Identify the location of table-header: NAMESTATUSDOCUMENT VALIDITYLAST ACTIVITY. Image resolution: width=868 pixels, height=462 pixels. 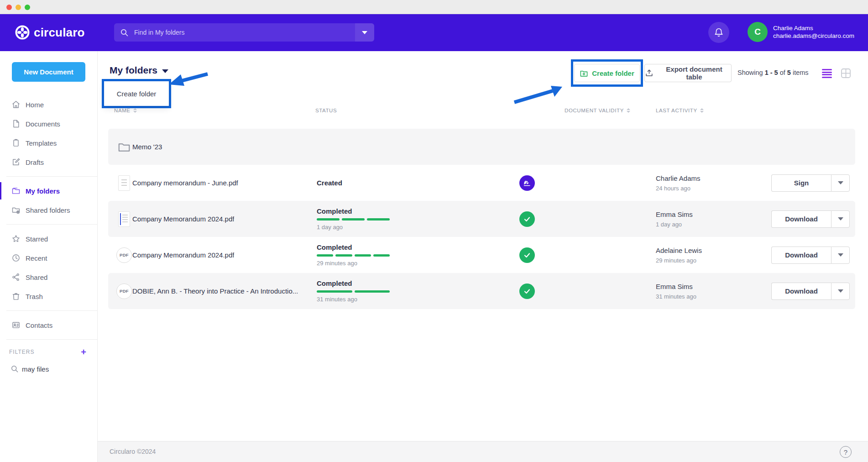
(483, 112).